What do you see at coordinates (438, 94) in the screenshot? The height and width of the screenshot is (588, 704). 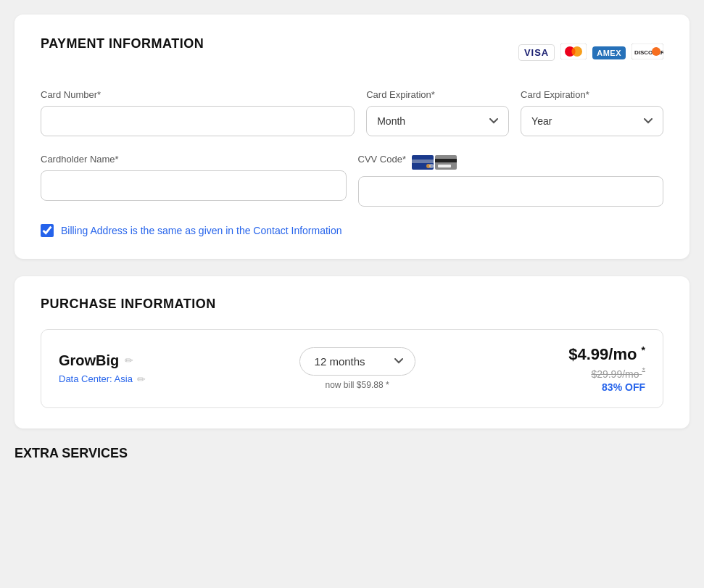 I see `expiry-month-label: Card Expiration*` at bounding box center [438, 94].